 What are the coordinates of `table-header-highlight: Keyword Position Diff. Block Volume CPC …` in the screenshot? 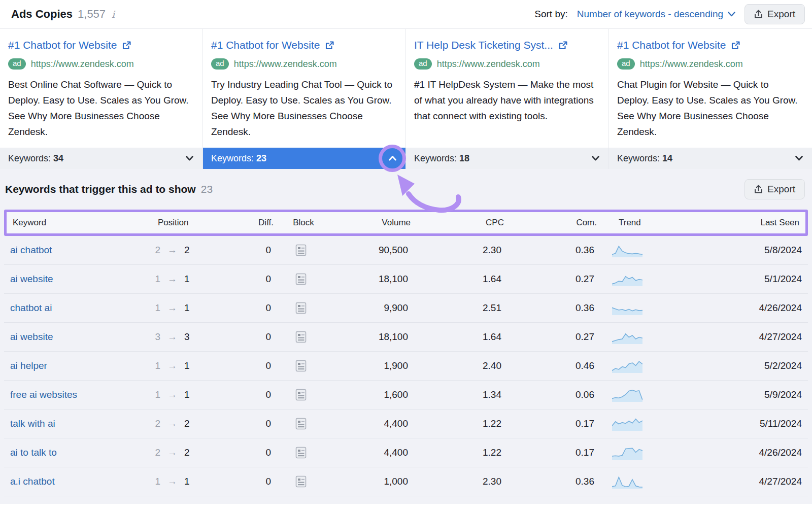 It's located at (406, 223).